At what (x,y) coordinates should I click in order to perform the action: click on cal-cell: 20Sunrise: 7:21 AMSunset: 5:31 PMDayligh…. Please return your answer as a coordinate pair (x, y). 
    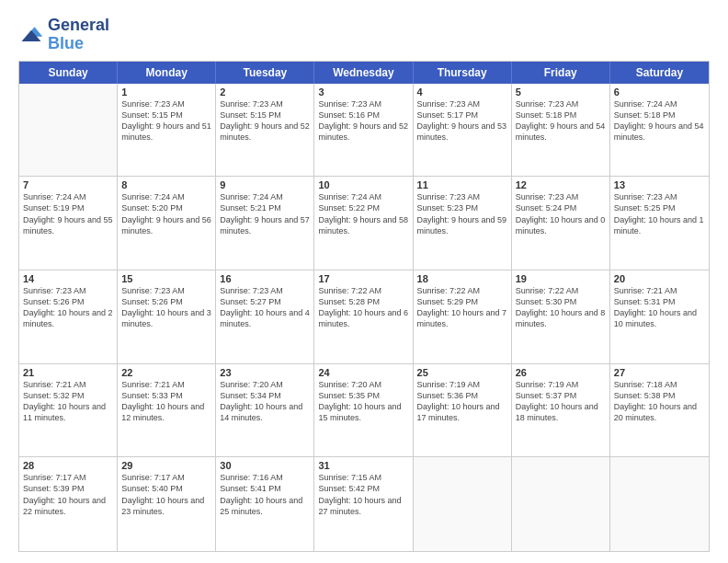
    Looking at the image, I should click on (660, 316).